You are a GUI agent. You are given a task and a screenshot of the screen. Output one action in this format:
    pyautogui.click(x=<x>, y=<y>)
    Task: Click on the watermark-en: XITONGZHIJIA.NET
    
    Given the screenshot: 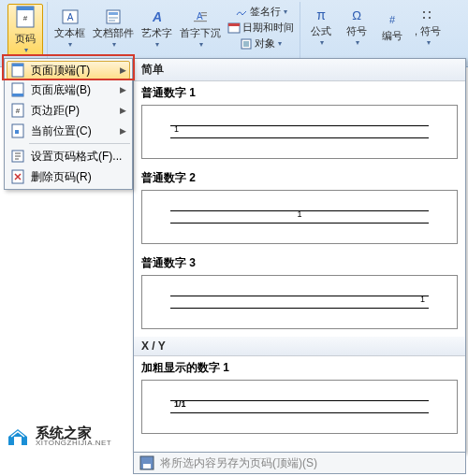 What is the action you would take?
    pyautogui.click(x=73, y=443)
    